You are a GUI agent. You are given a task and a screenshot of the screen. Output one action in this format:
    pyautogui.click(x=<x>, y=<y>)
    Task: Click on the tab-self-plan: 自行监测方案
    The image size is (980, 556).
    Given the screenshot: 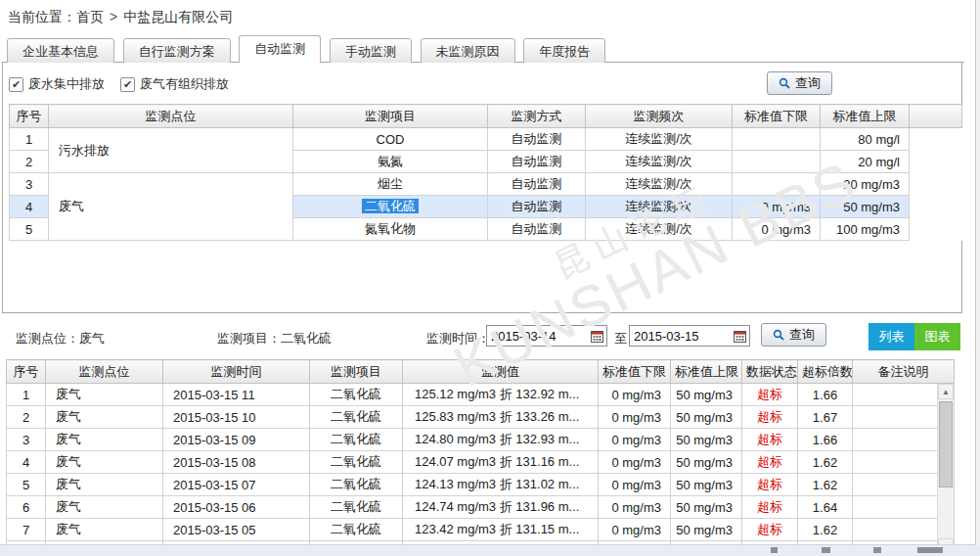 What is the action you would take?
    pyautogui.click(x=177, y=51)
    